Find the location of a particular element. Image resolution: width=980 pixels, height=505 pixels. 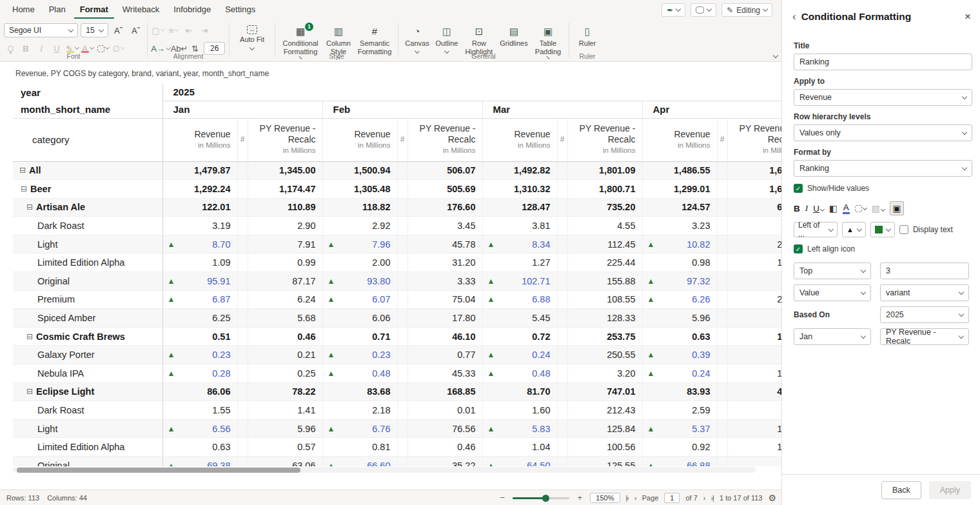

revenue-cell-feb: 0.71 is located at coordinates (360, 337).